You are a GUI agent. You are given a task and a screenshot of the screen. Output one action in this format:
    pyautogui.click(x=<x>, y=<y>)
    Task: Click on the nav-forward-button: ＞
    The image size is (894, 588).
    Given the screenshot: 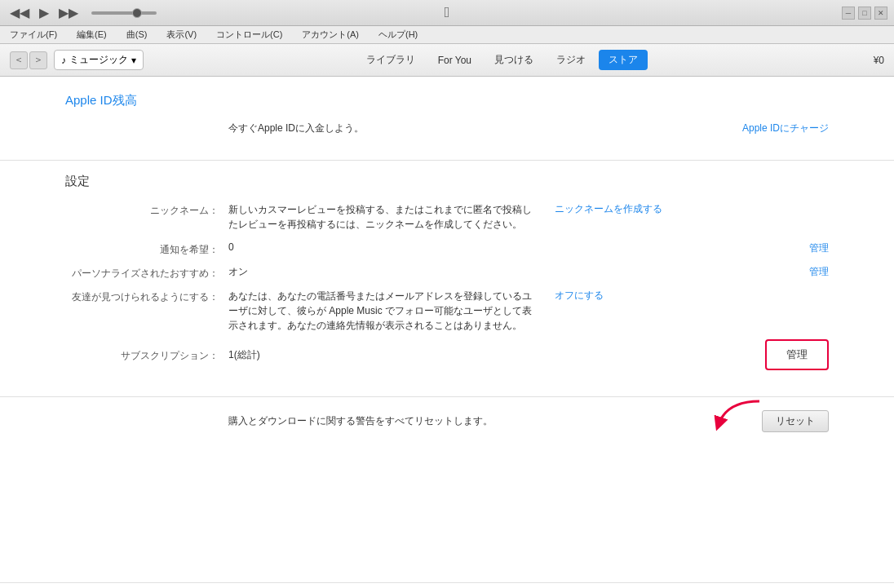 What is the action you would take?
    pyautogui.click(x=38, y=60)
    